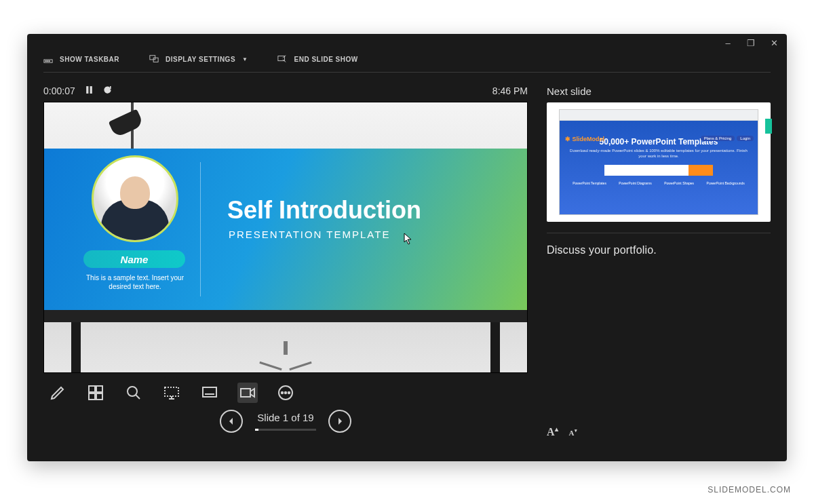 The height and width of the screenshot is (504, 814). Describe the element at coordinates (317, 59) in the screenshot. I see `end-slideshow-button: END SLIDE SHOW` at that location.